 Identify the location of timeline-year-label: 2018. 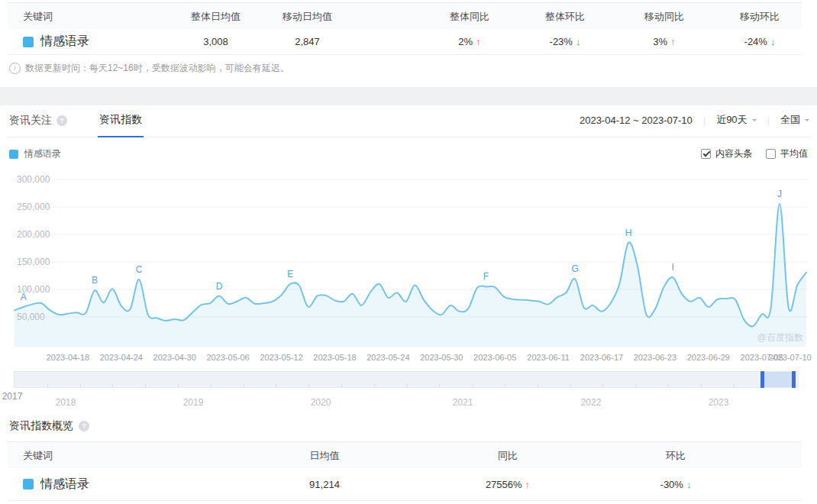
(66, 402).